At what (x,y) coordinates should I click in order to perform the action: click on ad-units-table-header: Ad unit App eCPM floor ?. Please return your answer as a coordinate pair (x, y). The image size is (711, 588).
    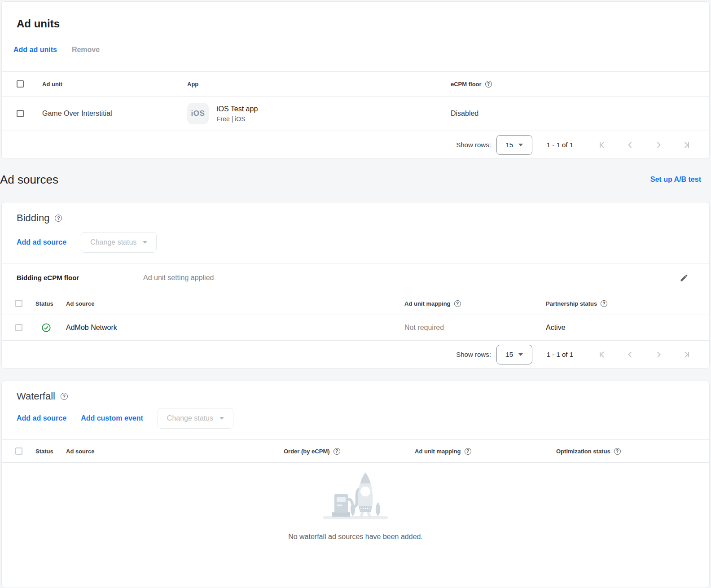
    Looking at the image, I should click on (356, 83).